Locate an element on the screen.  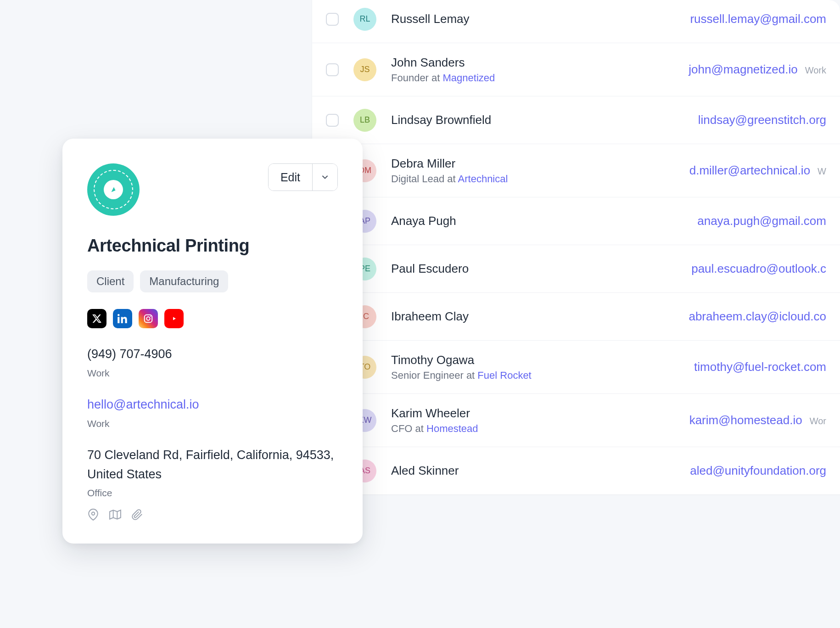
youtube-icon is located at coordinates (174, 319).